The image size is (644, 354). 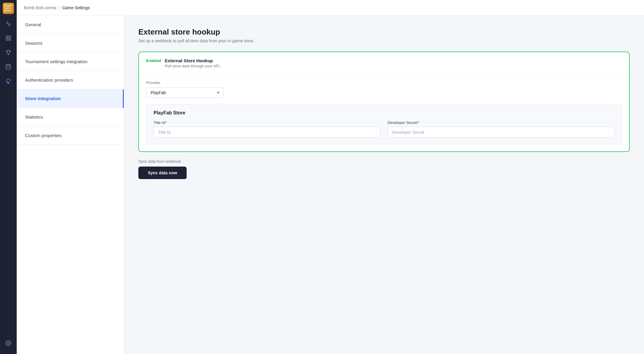 What do you see at coordinates (384, 83) in the screenshot?
I see `provider-label: Provider` at bounding box center [384, 83].